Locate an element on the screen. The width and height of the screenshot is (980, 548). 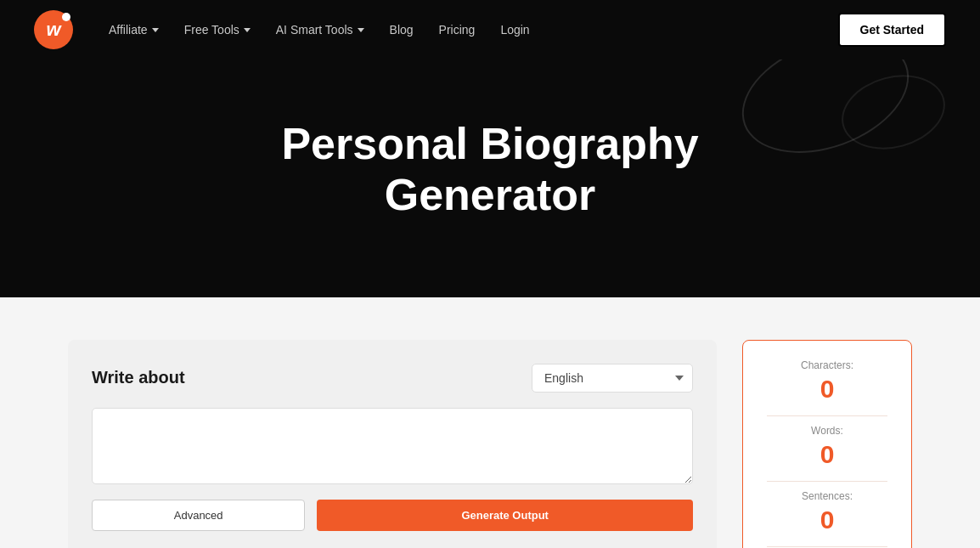
logo-letter: w is located at coordinates (53, 30).